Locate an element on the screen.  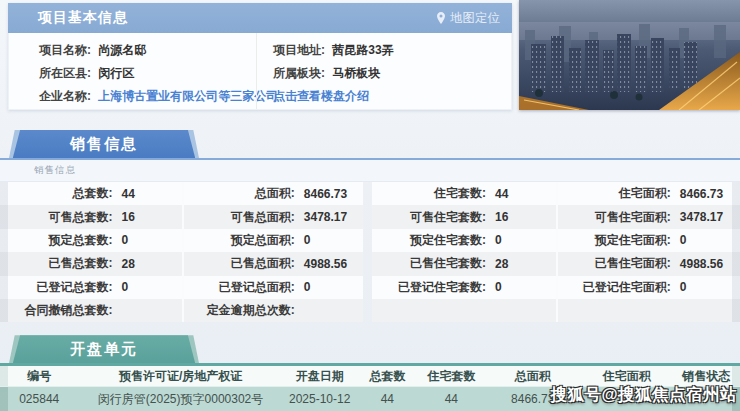
cell-label: 总套数: is located at coordinates (56, 194).